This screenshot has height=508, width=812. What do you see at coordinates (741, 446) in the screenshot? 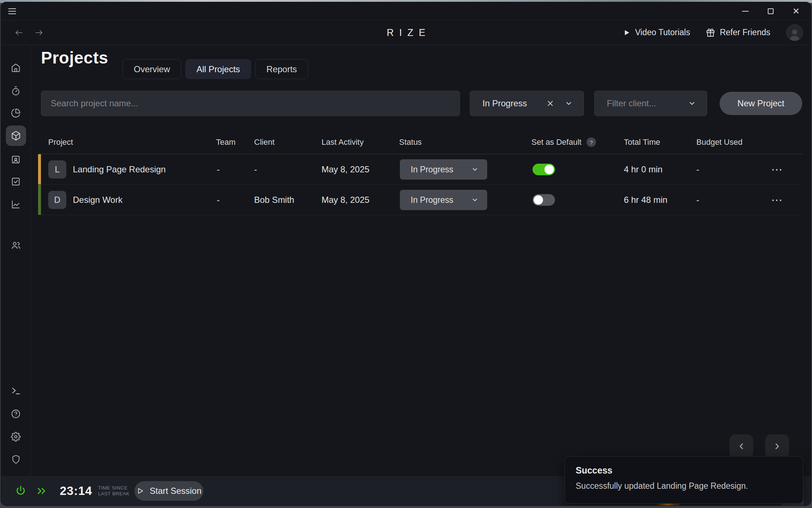
I see `chevron-left-icon` at bounding box center [741, 446].